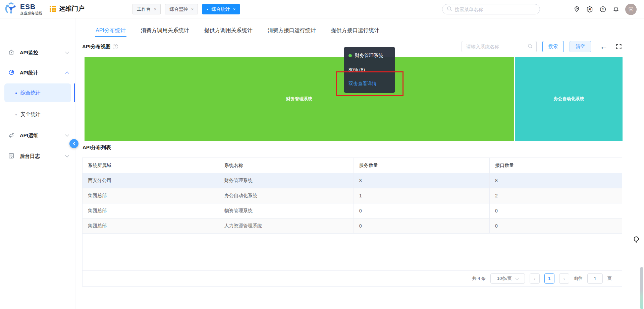  What do you see at coordinates (578, 279) in the screenshot?
I see `goto-label: 前往` at bounding box center [578, 279].